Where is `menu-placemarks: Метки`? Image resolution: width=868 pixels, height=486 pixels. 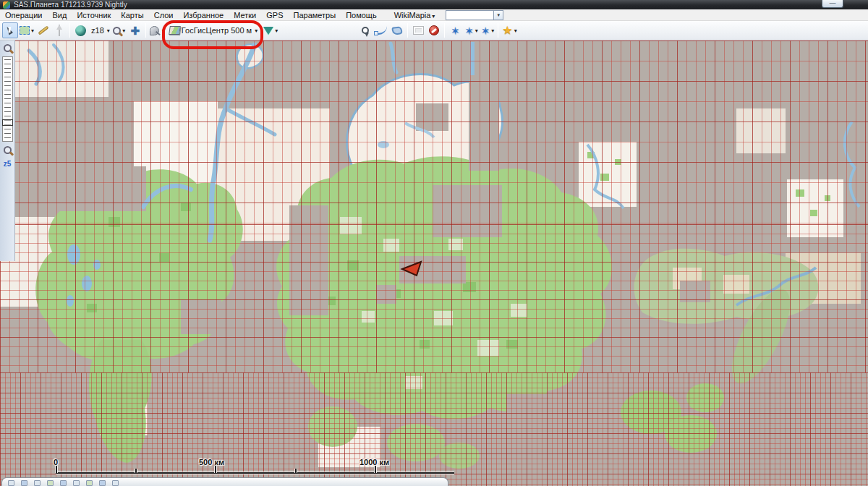 menu-placemarks: Метки is located at coordinates (244, 15).